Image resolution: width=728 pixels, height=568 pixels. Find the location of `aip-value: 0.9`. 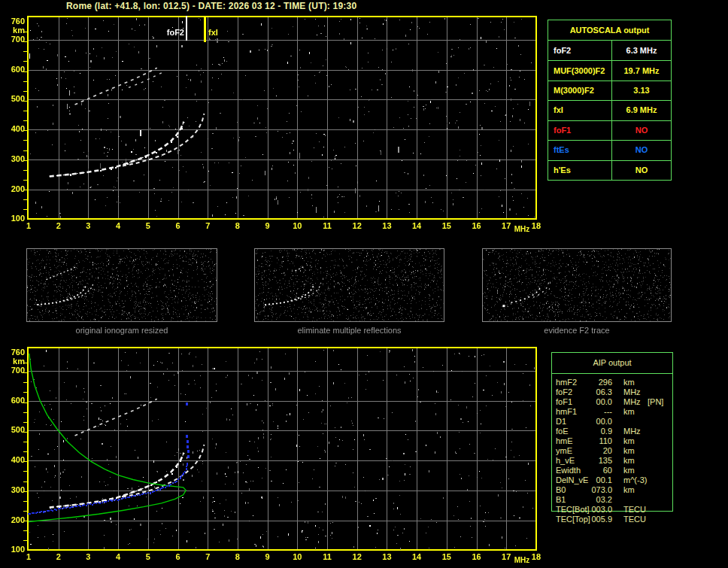

aip-value: 0.9 is located at coordinates (595, 431).